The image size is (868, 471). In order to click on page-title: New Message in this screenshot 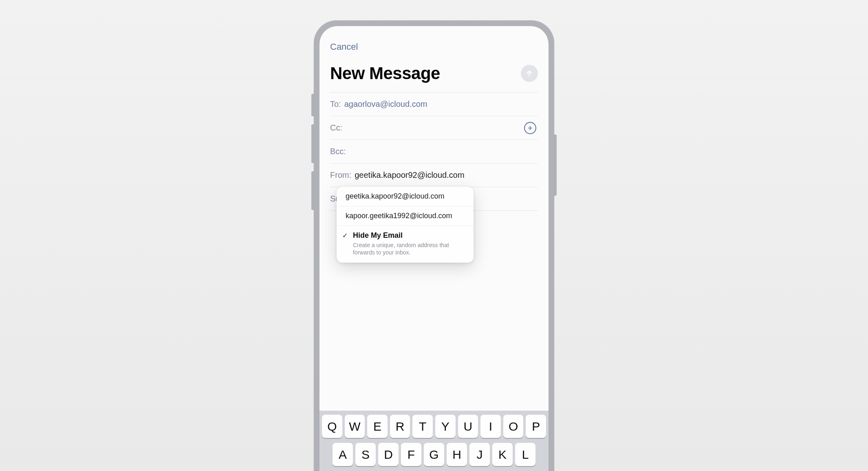, I will do `click(385, 73)`.